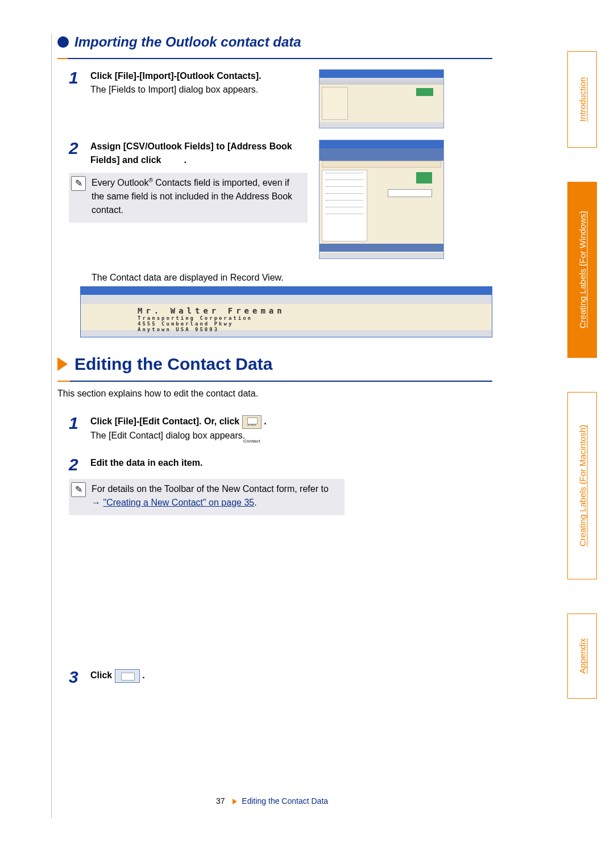  Describe the element at coordinates (582, 99) in the screenshot. I see `tab-label: Introduction` at that location.